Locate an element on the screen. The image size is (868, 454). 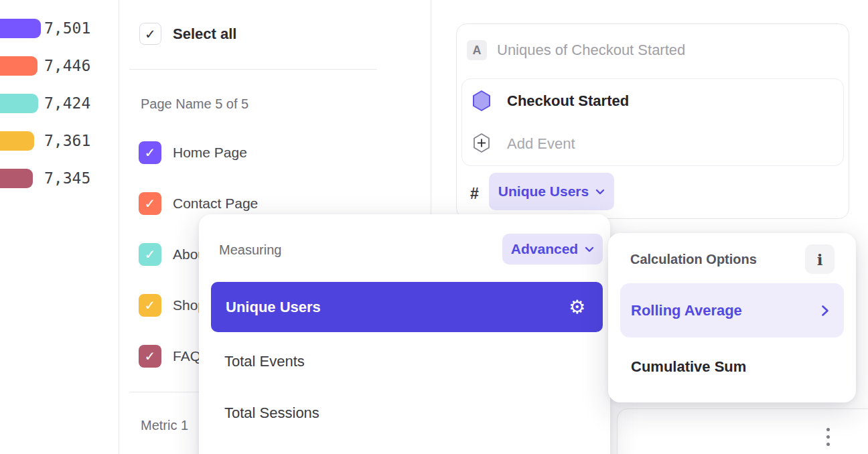
select-all-label: Select all is located at coordinates (205, 34).